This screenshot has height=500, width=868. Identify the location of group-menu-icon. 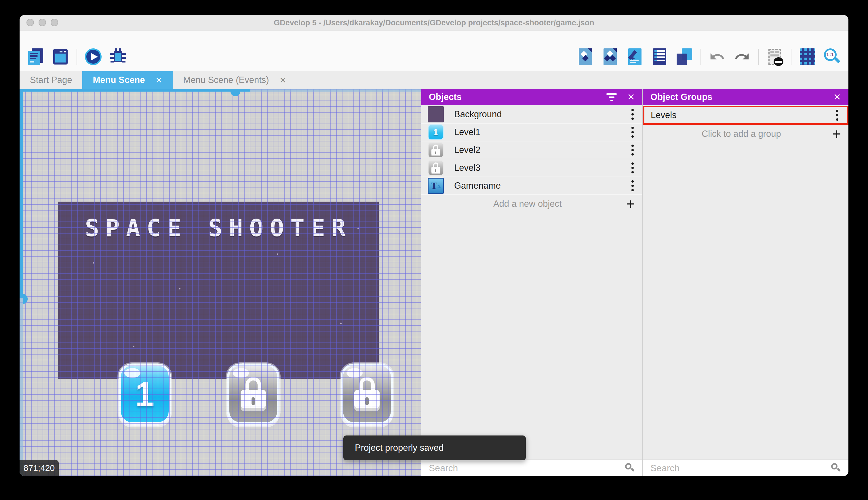
(837, 115).